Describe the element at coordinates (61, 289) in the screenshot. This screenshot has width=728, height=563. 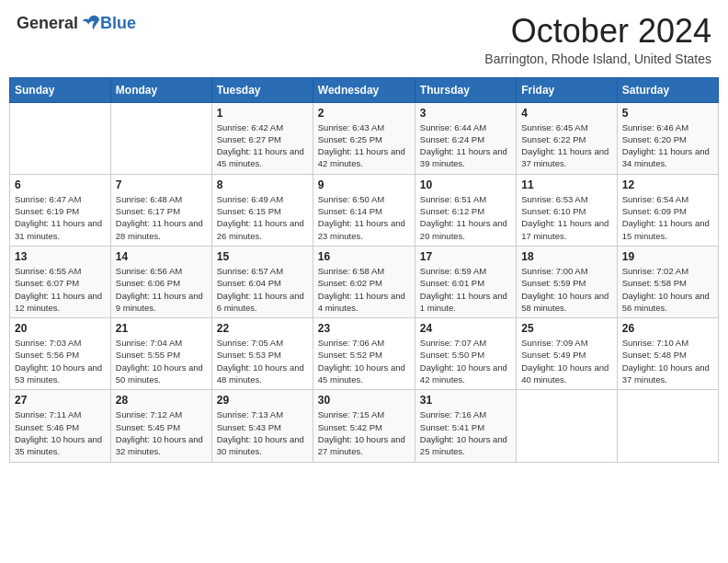
I see `day-info: Sunrise: 6:55 AMSunset: 6:07 PMDaylight:…` at that location.